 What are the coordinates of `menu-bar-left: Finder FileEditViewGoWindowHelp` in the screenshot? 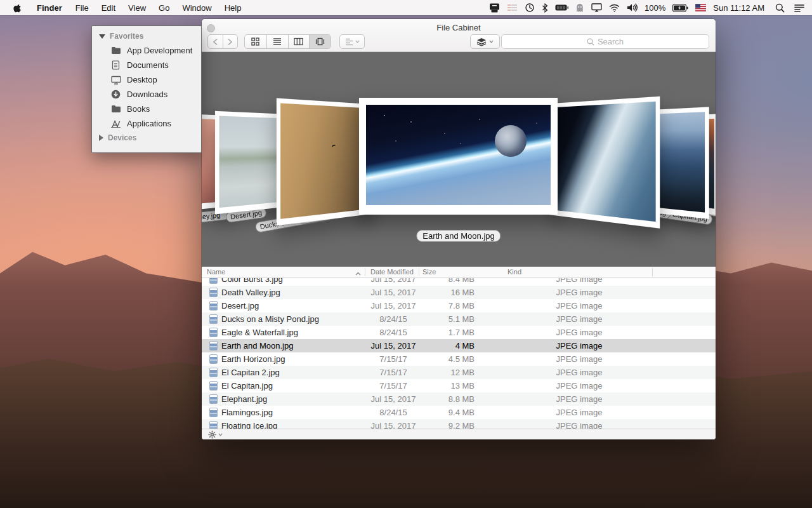 It's located at (124, 8).